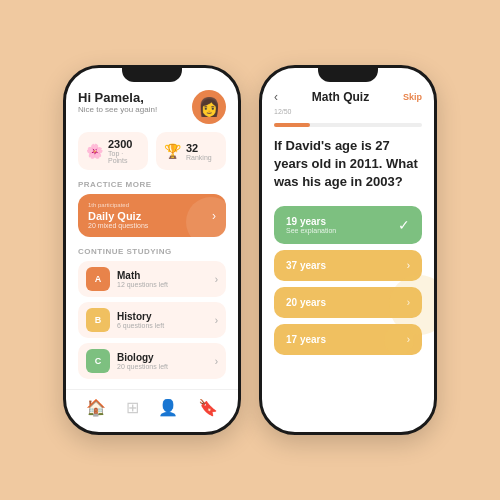 This screenshot has width=500, height=500. Describe the element at coordinates (152, 252) in the screenshot. I see `continue-label: CONTINUE STUDYING` at that location.